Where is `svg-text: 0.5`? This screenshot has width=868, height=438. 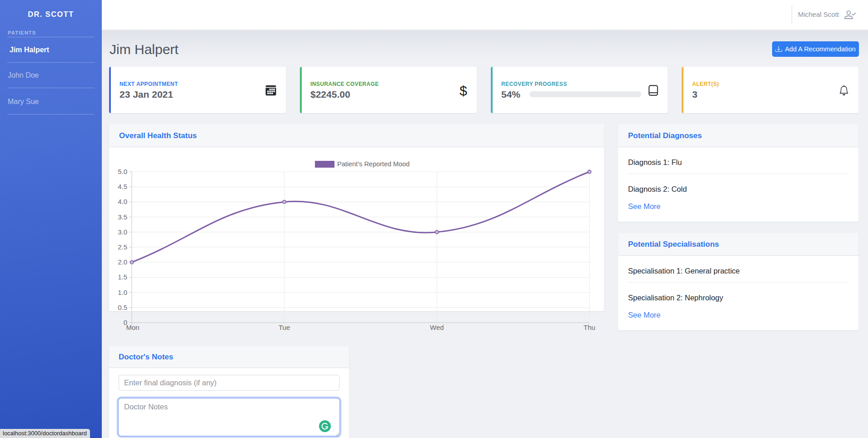
svg-text: 0.5 is located at coordinates (123, 307).